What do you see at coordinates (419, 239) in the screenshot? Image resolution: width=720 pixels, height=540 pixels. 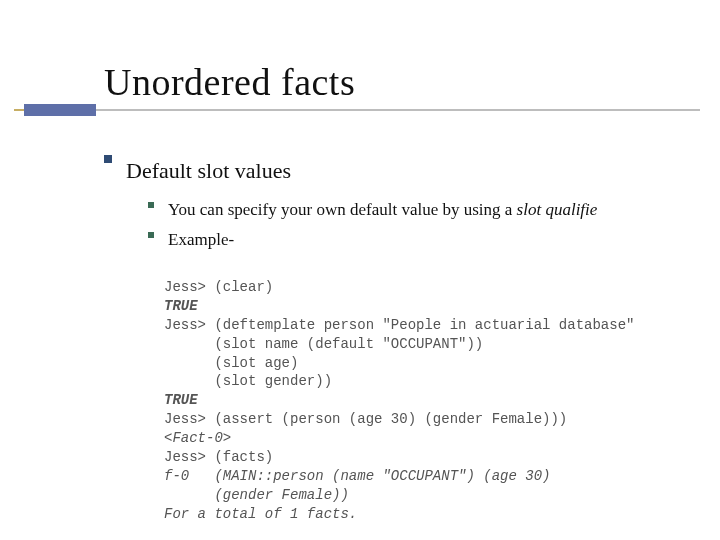 I see `bullet-lvl2-b: Example-` at bounding box center [419, 239].